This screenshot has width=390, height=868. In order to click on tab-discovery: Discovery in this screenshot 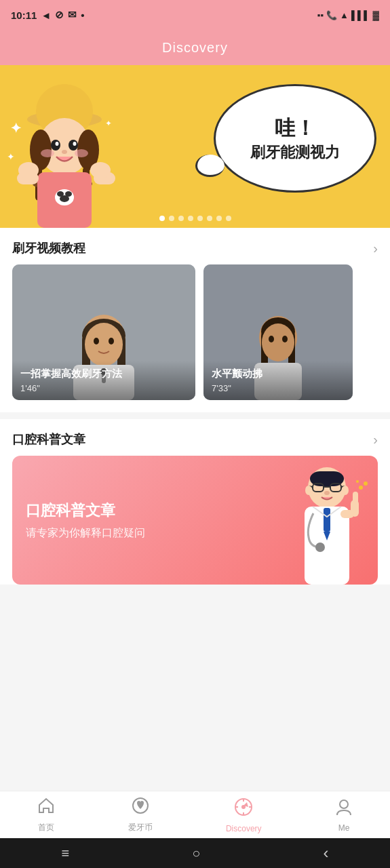, I will do `click(244, 815)`.